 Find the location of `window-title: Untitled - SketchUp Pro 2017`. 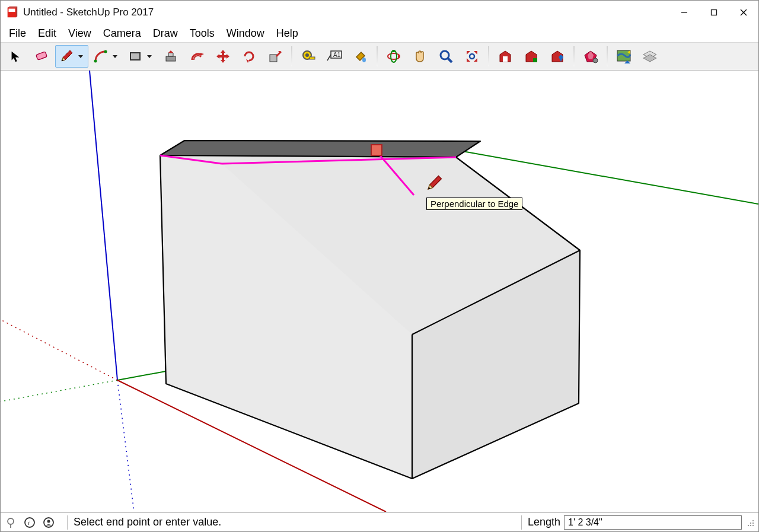

window-title: Untitled - SketchUp Pro 2017 is located at coordinates (88, 12).